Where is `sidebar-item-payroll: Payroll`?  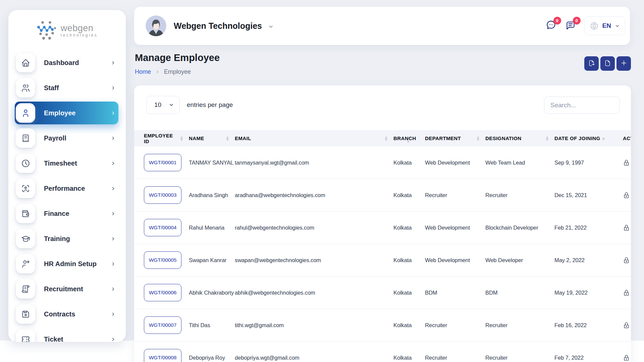
sidebar-item-payroll: Payroll is located at coordinates (67, 138).